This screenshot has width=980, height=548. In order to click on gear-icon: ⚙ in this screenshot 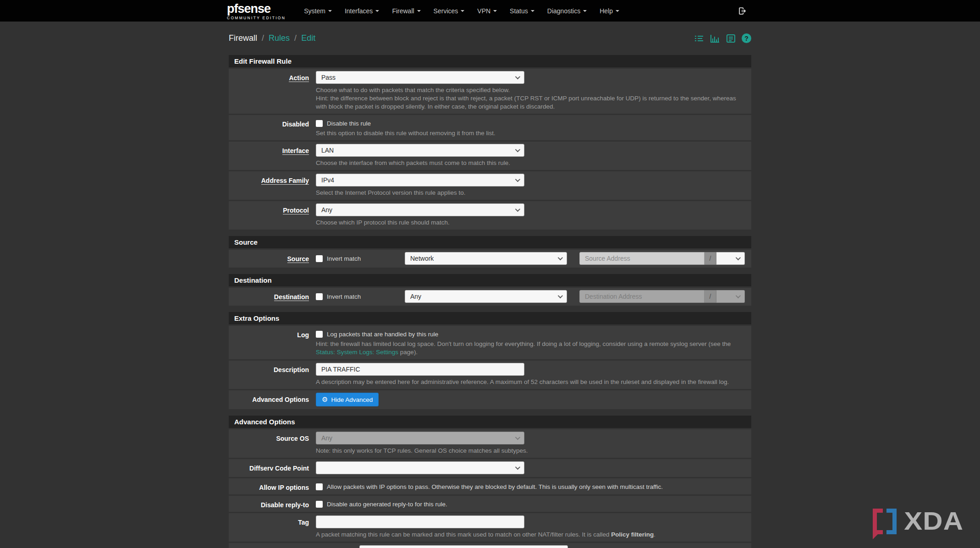, I will do `click(325, 400)`.